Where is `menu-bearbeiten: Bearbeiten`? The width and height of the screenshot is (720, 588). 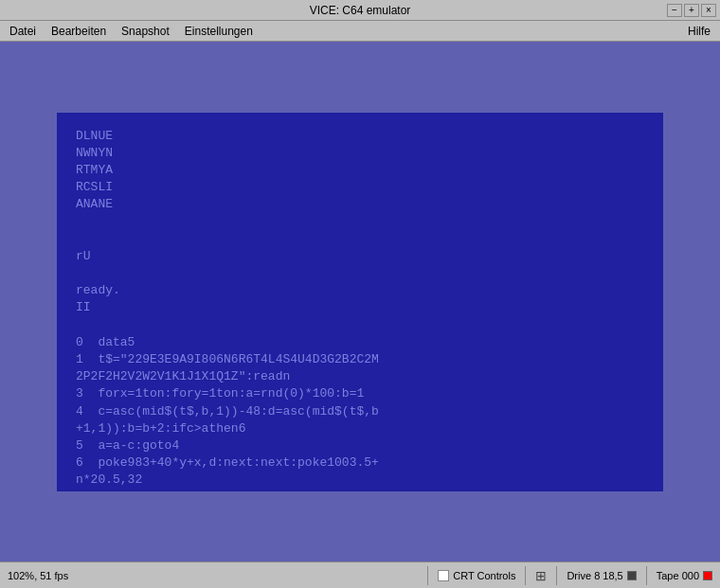 menu-bearbeiten: Bearbeiten is located at coordinates (79, 31).